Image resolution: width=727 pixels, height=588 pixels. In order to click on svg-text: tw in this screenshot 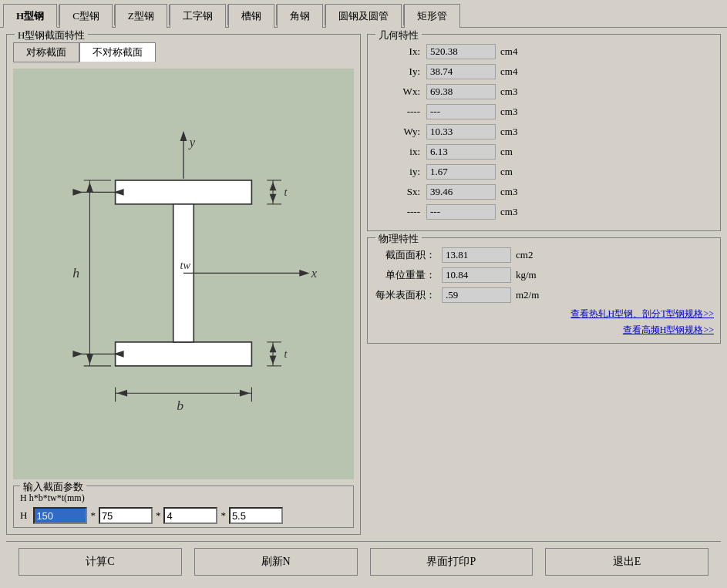, I will do `click(186, 265)`.